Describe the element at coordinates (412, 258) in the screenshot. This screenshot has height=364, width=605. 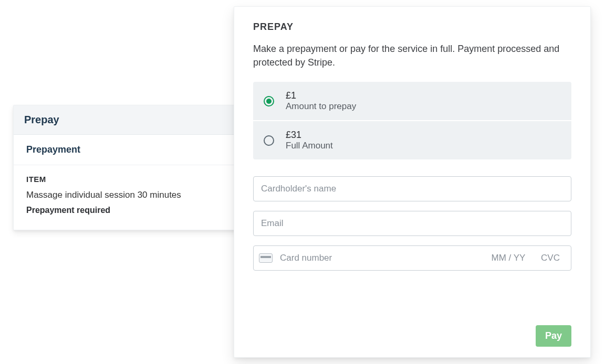
I see `card-input-row` at that location.